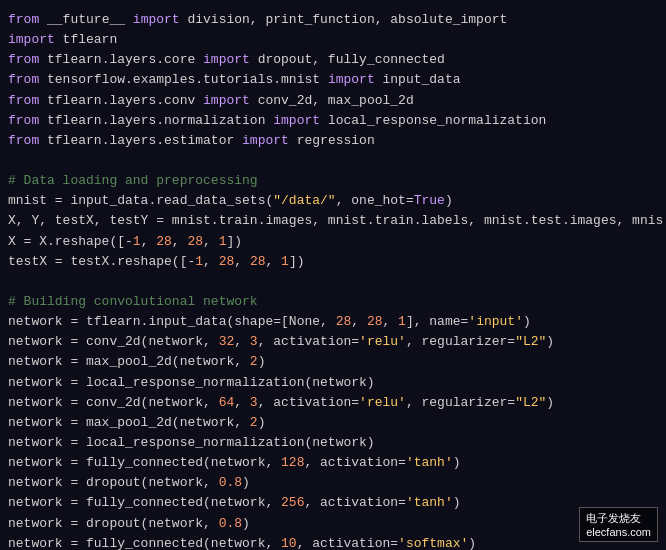 Image resolution: width=666 pixels, height=550 pixels. Describe the element at coordinates (333, 403) in the screenshot. I see `code-line: network = conv_2d(network, 64, 3, activa…` at that location.